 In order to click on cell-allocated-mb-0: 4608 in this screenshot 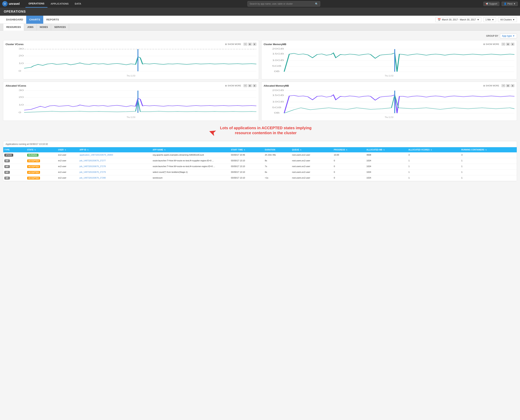, I will do `click(387, 155)`.